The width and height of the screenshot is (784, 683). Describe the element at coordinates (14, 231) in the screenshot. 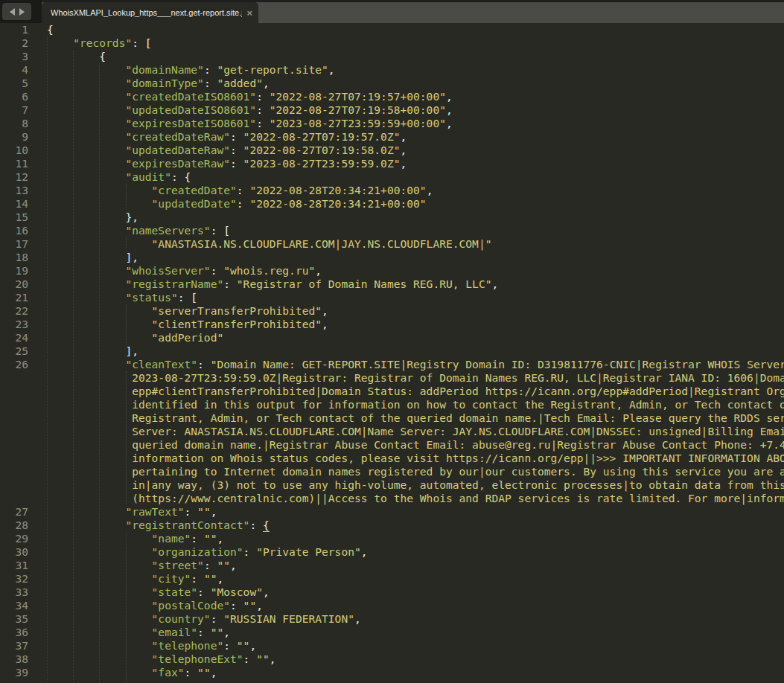

I see `line-number: 16` at that location.